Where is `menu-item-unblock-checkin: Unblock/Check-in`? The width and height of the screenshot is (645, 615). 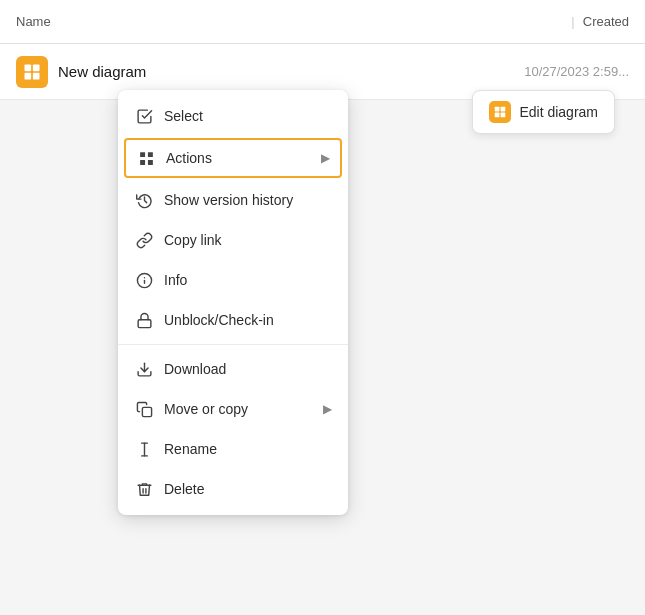 menu-item-unblock-checkin: Unblock/Check-in is located at coordinates (233, 320).